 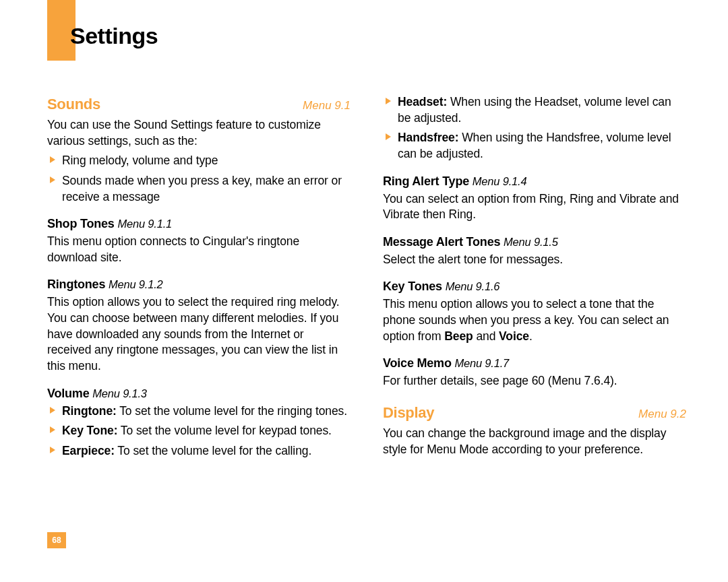 I want to click on paragraph: You can use the Sound Settings feature t…, so click(x=199, y=133).